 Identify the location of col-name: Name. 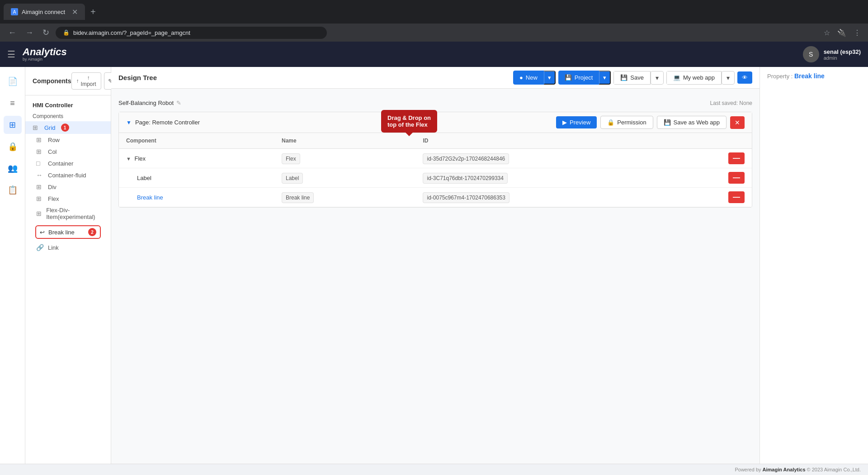
(345, 141).